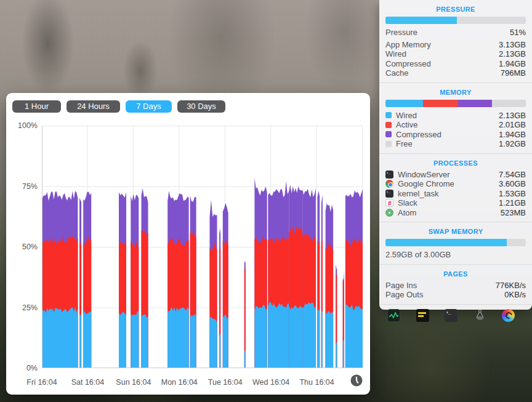 This screenshot has height=402, width=532. What do you see at coordinates (316, 382) in the screenshot?
I see `x-axis-tick: Thu 16:04` at bounding box center [316, 382].